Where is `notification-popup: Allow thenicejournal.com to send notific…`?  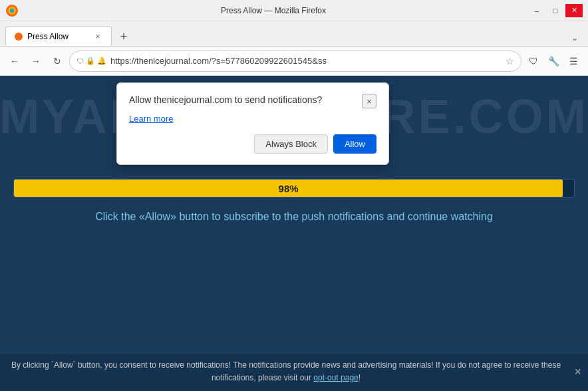
notification-popup: Allow thenicejournal.com to send notific… is located at coordinates (253, 124).